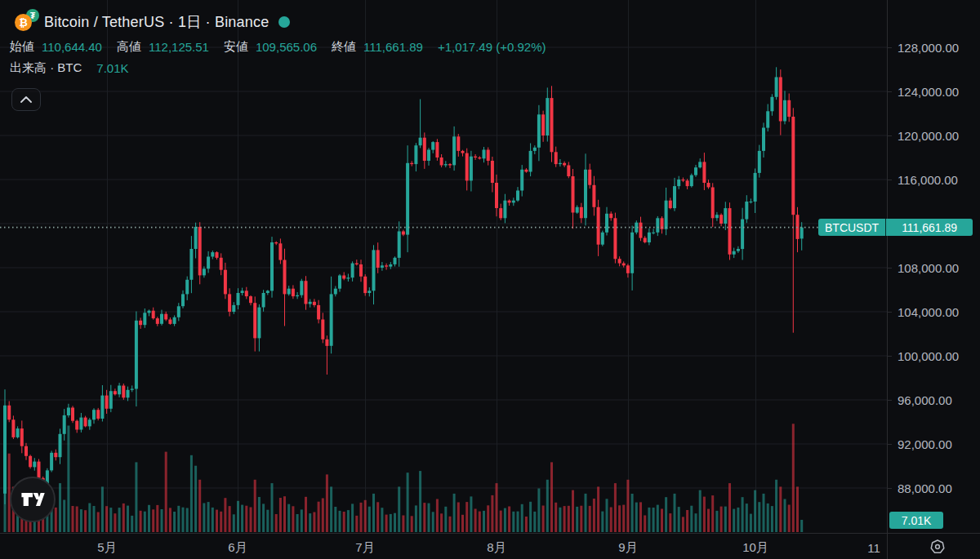 The image size is (980, 559). What do you see at coordinates (443, 546) in the screenshot?
I see `time-axis: 5月6月7月8月9月10月11` at bounding box center [443, 546].